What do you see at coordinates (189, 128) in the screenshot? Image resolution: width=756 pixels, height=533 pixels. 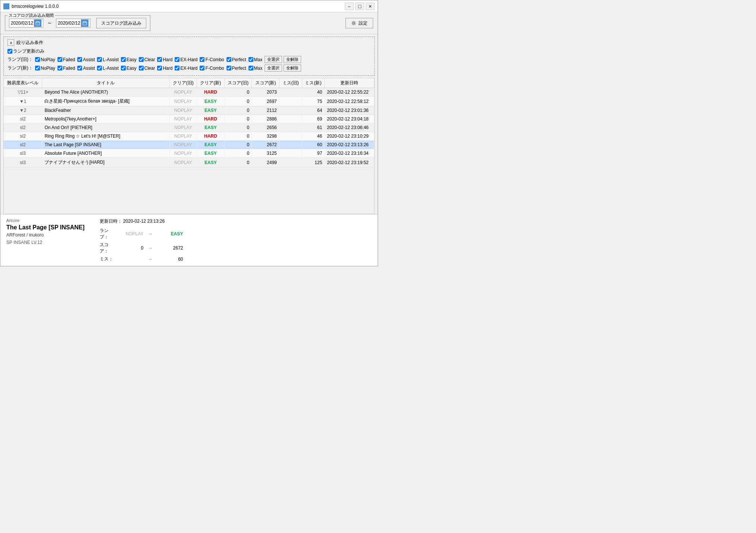 I see `table-row: sl2 On And On!! [PIETHER] NOPLAY EASY 0 …` at bounding box center [189, 128].